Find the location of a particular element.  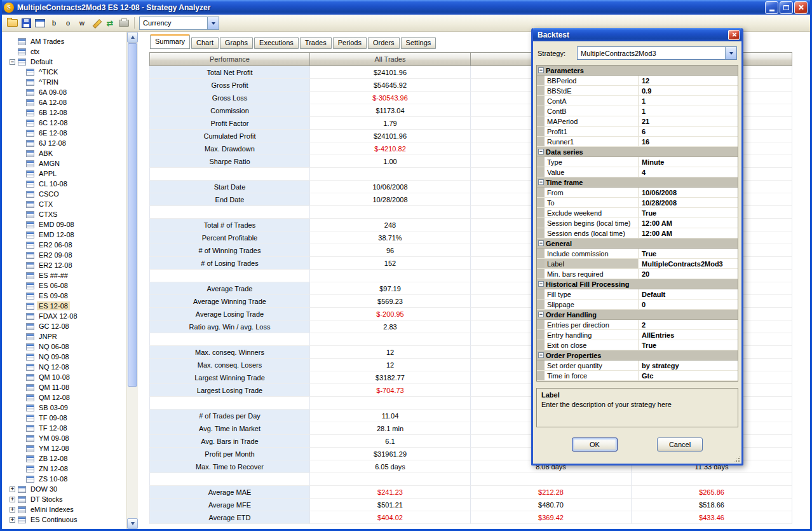

scroll-up-button is located at coordinates (132, 37).